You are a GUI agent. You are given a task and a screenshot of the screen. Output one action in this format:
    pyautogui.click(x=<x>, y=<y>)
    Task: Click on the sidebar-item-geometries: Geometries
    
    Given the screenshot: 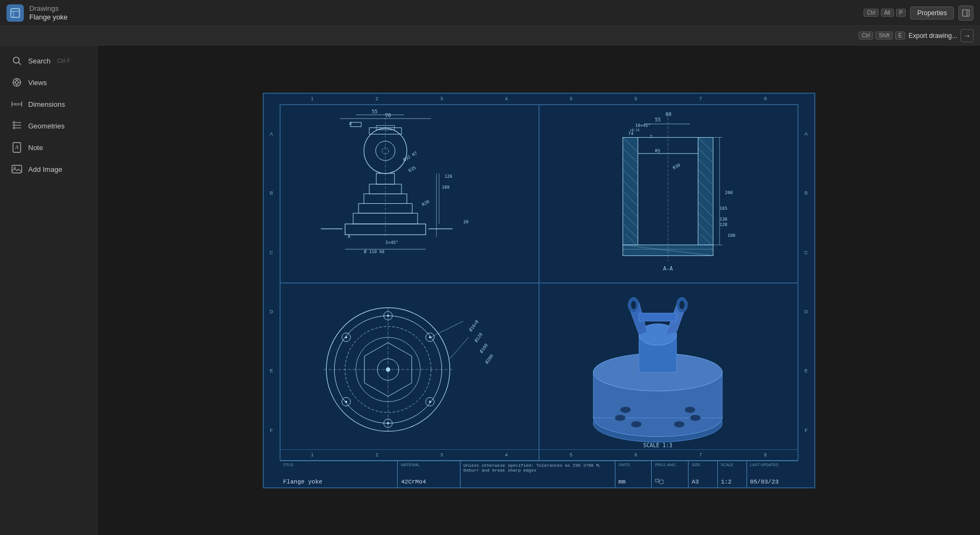 What is the action you would take?
    pyautogui.click(x=49, y=126)
    